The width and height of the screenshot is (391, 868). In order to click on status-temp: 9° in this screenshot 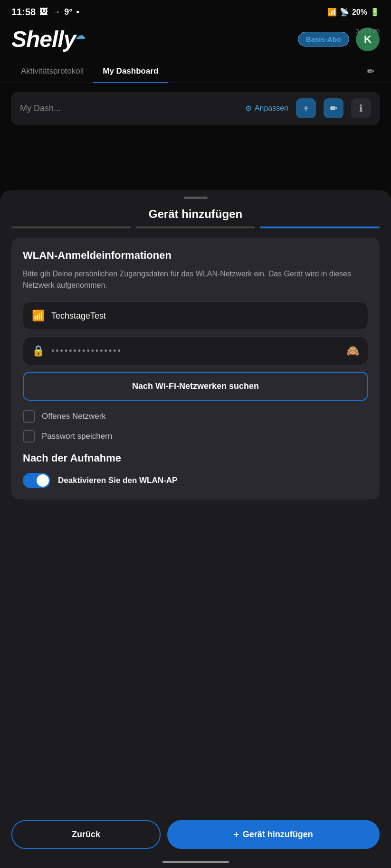, I will do `click(68, 12)`.